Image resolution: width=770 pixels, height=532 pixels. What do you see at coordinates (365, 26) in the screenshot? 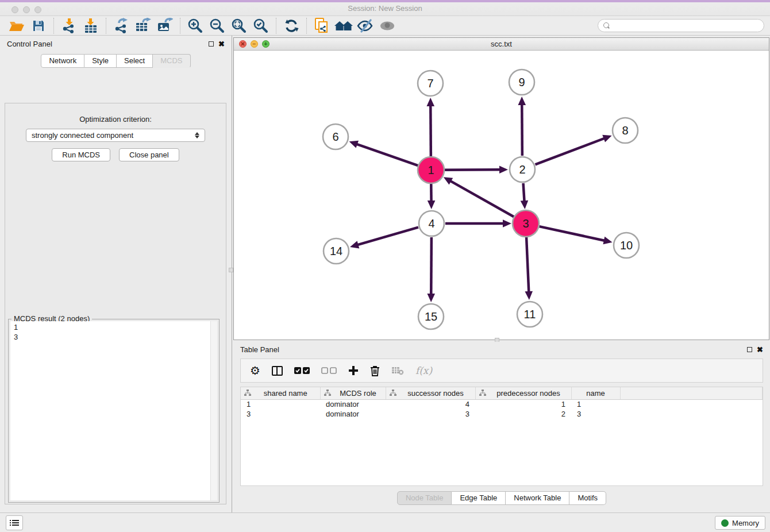
I see `hide-selected-icon` at bounding box center [365, 26].